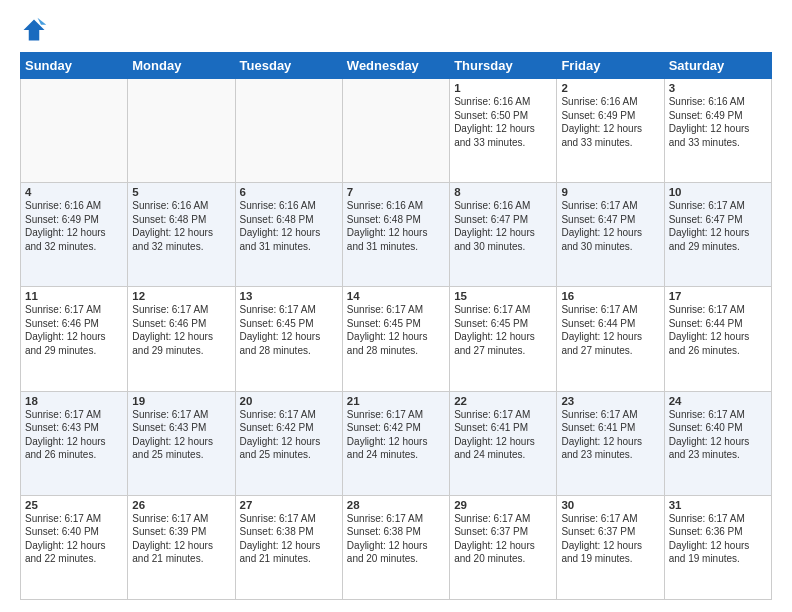 The image size is (792, 612). I want to click on calendar-cell: 1Sunrise: 6:16 AM Sunset: 6:50 PM Daylig…, so click(504, 131).